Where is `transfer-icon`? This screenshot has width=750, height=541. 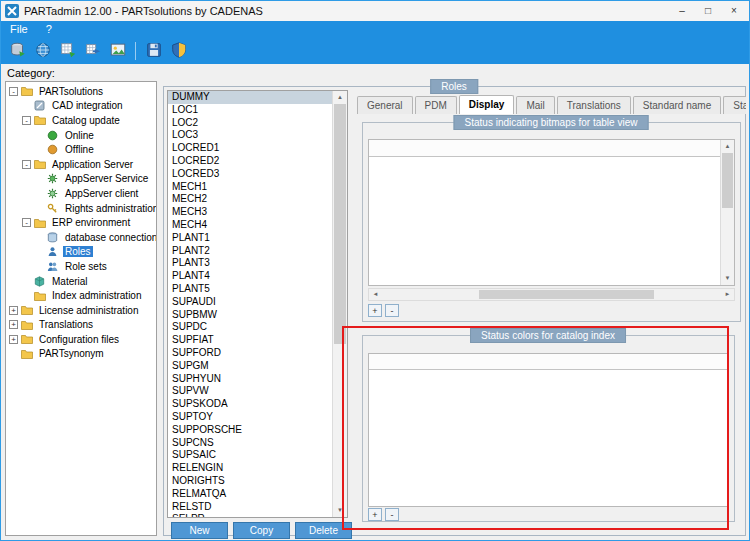 transfer-icon is located at coordinates (93, 52).